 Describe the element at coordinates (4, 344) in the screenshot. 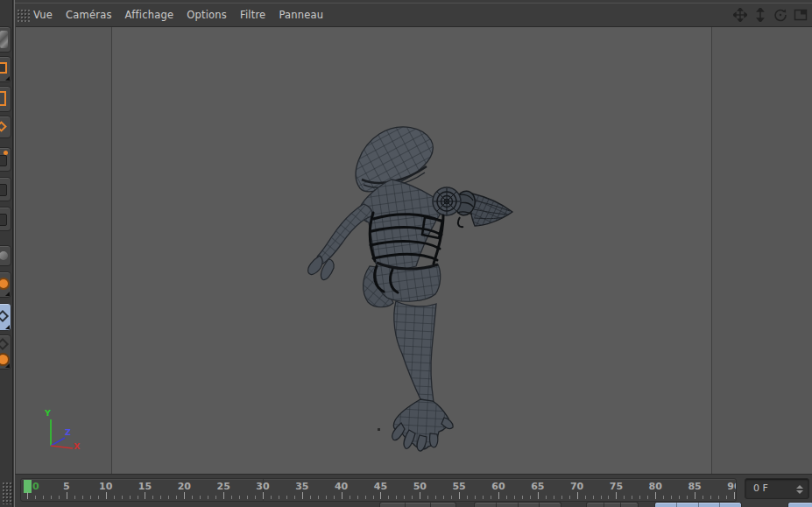

I see `diamond-glyph` at that location.